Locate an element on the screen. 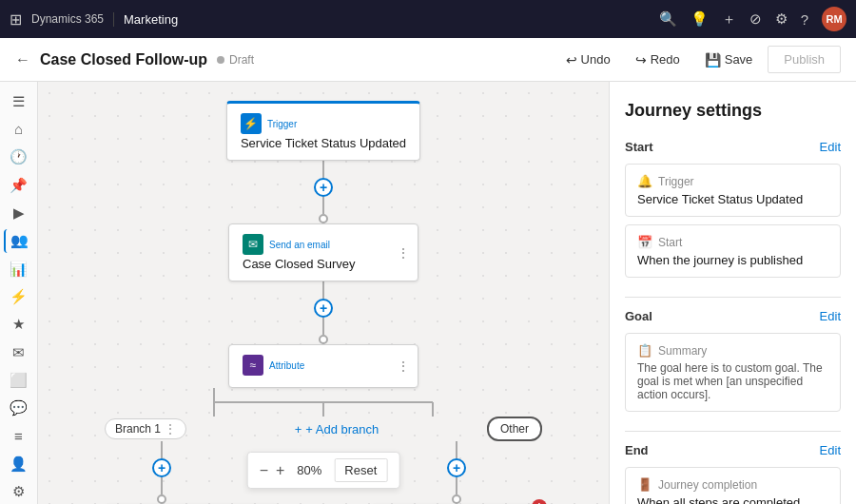  email1-node-icon: ✉ is located at coordinates (253, 244).